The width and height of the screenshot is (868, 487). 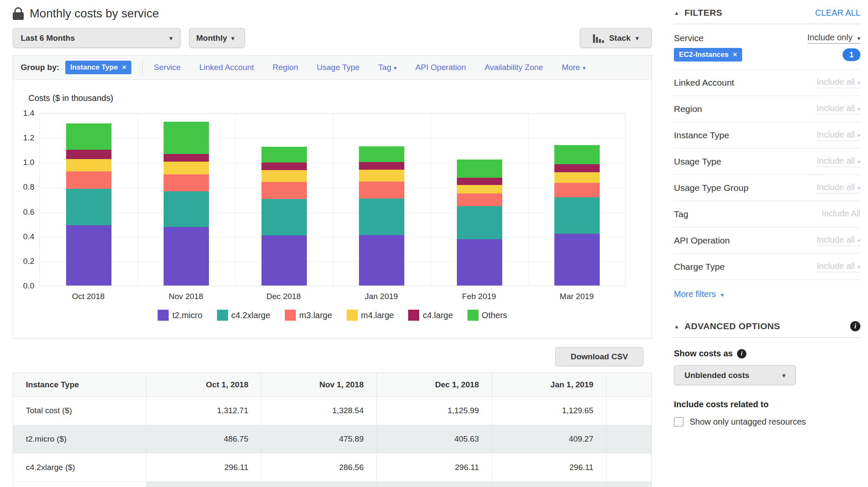 I want to click on group-by-link-usage-type: Usage Type, so click(x=338, y=67).